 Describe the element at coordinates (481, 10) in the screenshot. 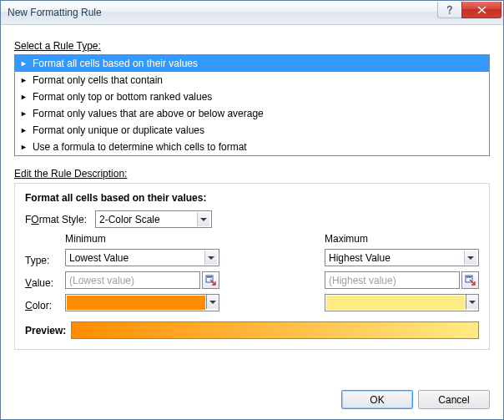

I see `close-button` at that location.